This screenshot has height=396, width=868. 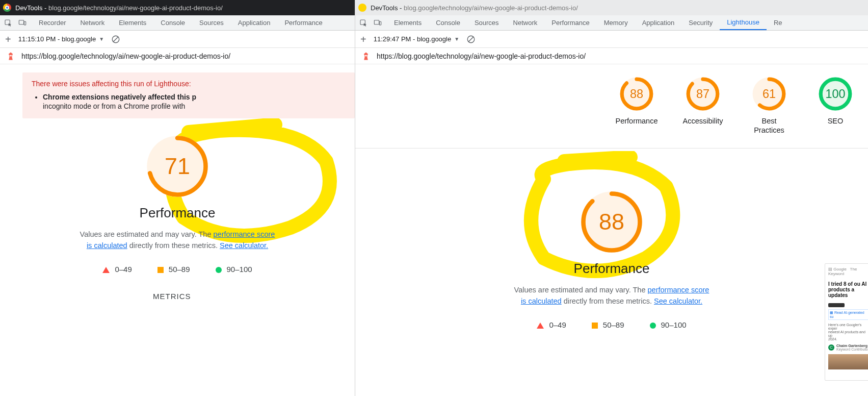 I want to click on performance-score: 71, so click(x=177, y=166).